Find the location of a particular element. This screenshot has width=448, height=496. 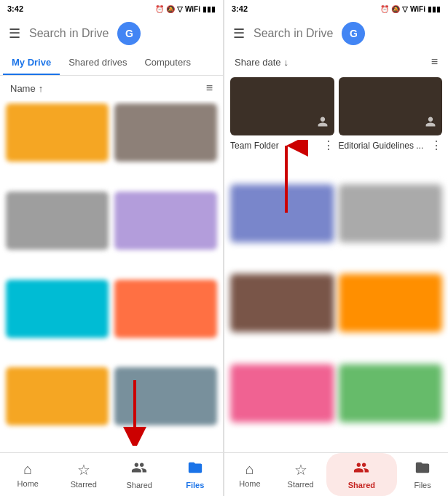

starred-icon-2: ☆ is located at coordinates (301, 470).